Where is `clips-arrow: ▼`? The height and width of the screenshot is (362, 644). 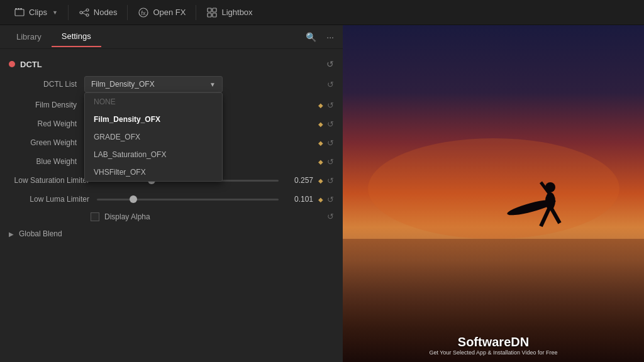 clips-arrow: ▼ is located at coordinates (55, 13).